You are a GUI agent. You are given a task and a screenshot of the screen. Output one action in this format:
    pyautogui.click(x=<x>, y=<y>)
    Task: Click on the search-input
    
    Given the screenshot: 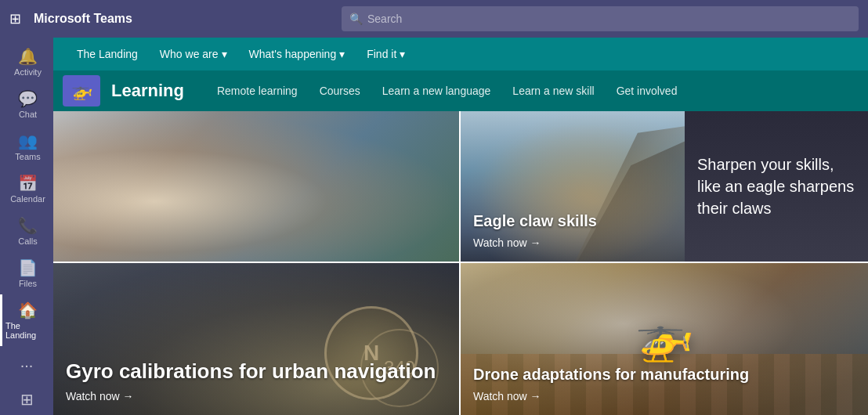 What is the action you would take?
    pyautogui.click(x=609, y=19)
    